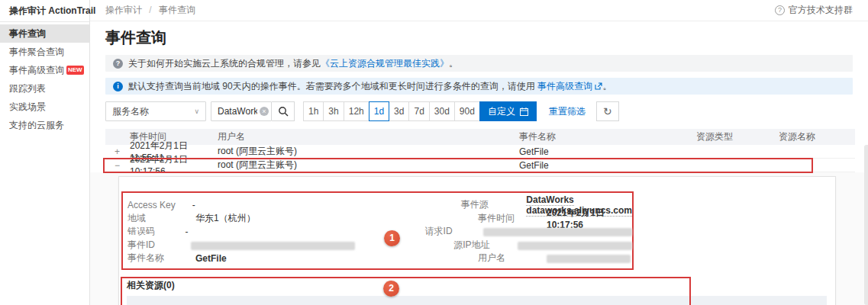  What do you see at coordinates (45, 152) in the screenshot?
I see `sidebar: 操作审计 ActionTrail 事件查询 事件聚合查询 事件高级查询NEW 跟…` at bounding box center [45, 152].